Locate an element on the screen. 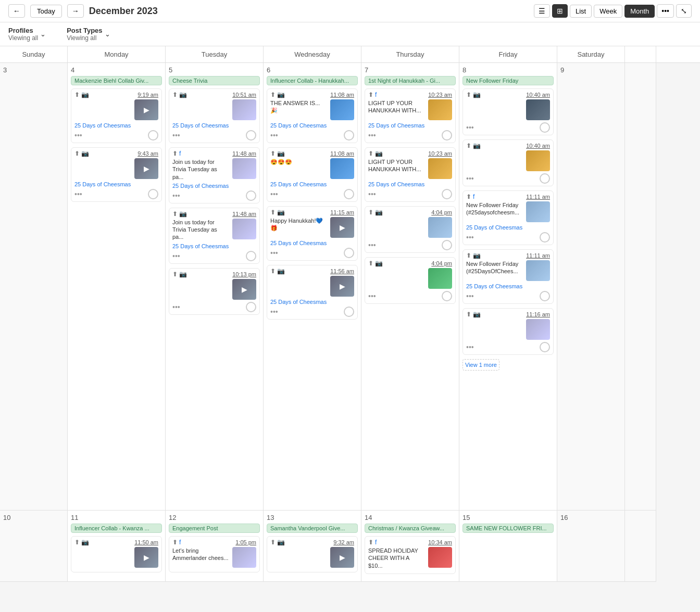 The width and height of the screenshot is (700, 612). expand-button: ⤡ is located at coordinates (684, 11).